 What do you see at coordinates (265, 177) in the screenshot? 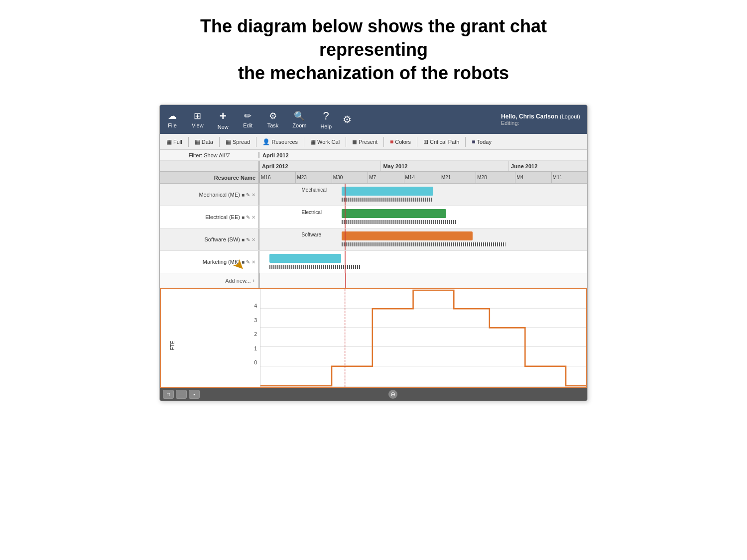
I see `week-m16: M16` at bounding box center [265, 177].